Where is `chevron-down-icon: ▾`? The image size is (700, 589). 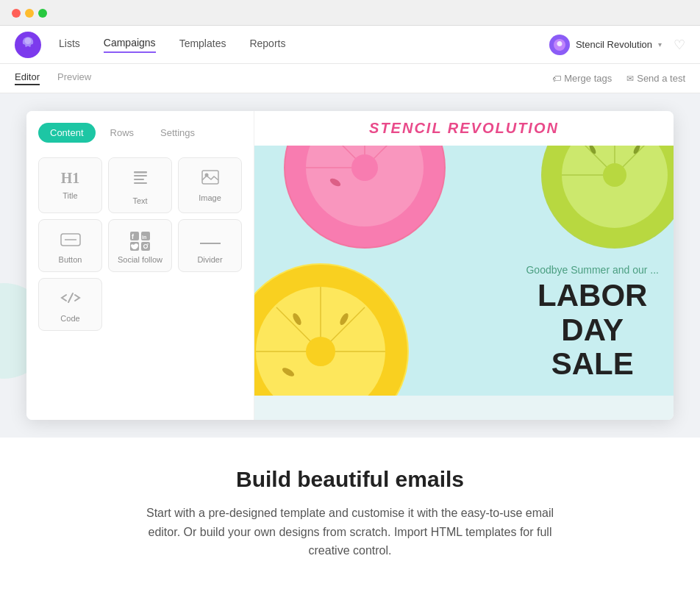
chevron-down-icon: ▾ is located at coordinates (660, 44).